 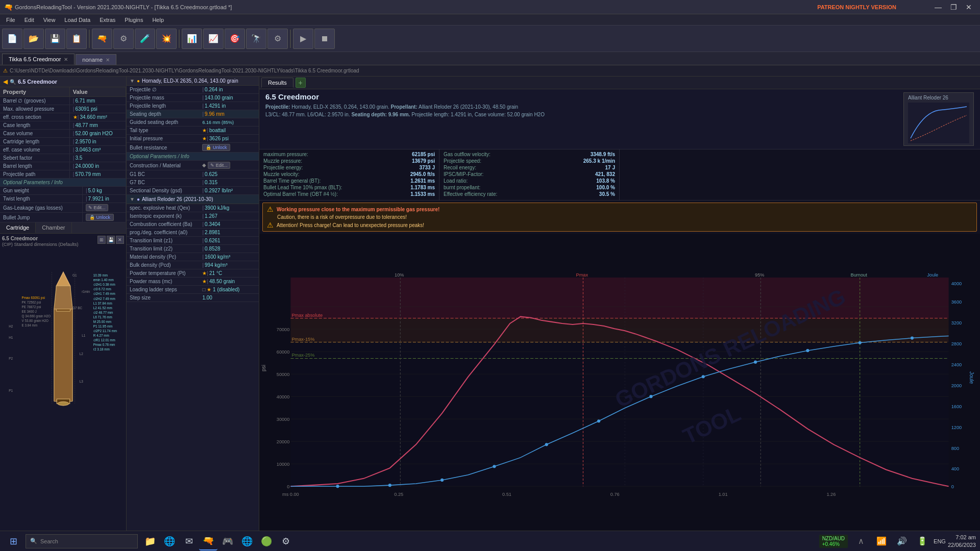 I want to click on gun-icon: ◀, so click(x=5, y=82).